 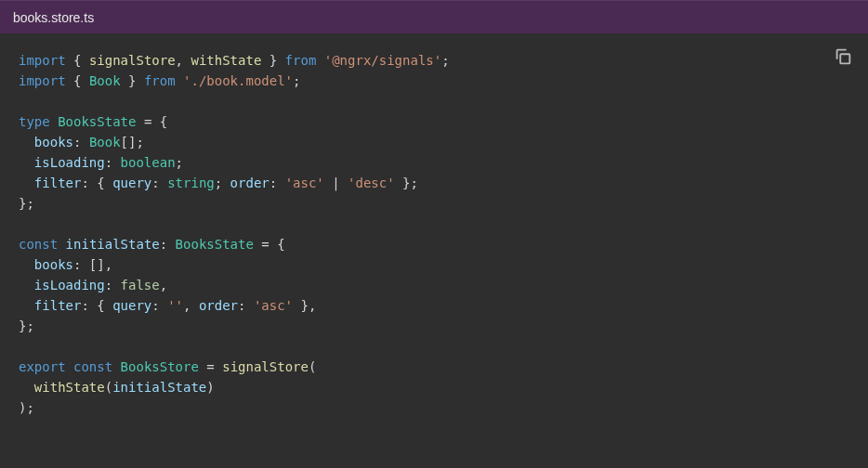 What do you see at coordinates (160, 367) in the screenshot?
I see `code-token: BooksStore` at bounding box center [160, 367].